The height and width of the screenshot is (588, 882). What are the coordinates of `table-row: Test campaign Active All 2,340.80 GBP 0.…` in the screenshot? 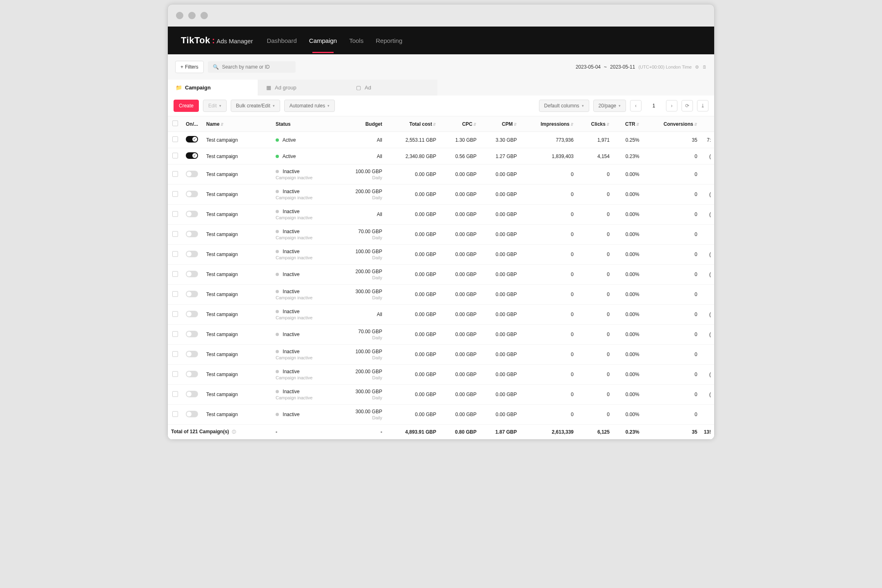 It's located at (441, 156).